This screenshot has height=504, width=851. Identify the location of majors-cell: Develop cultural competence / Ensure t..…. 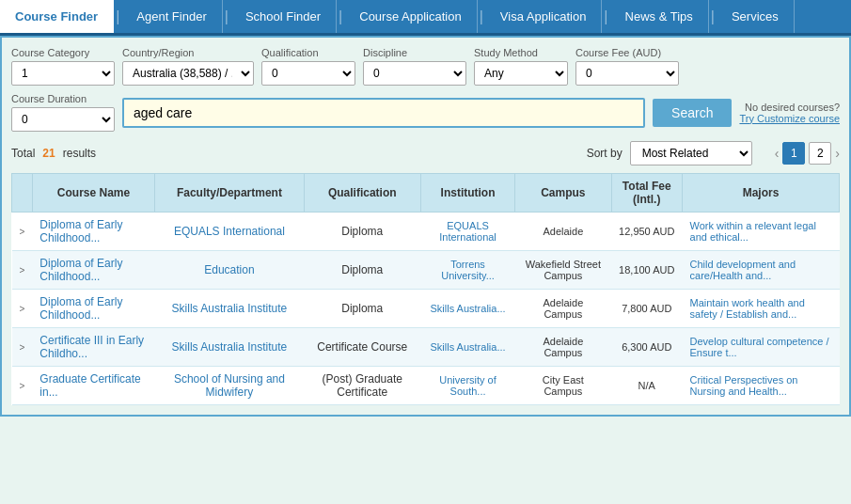
(762, 348).